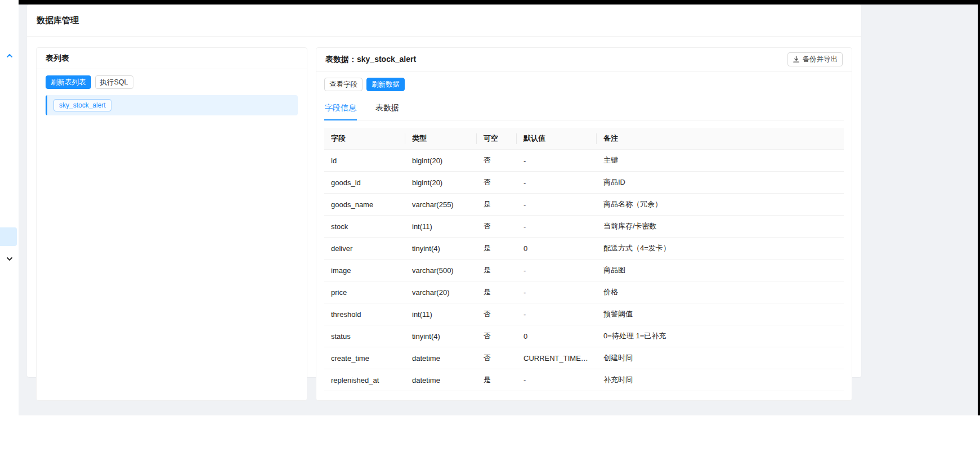 The width and height of the screenshot is (980, 461). I want to click on chevron-up-icon, so click(9, 56).